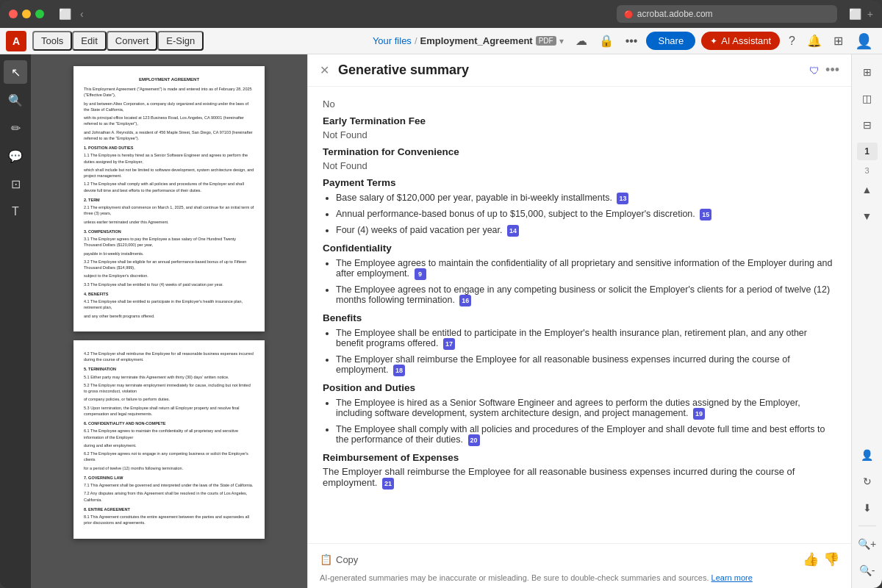 This screenshot has width=882, height=588. Describe the element at coordinates (811, 559) in the screenshot. I see `thumbs-up-btn: 👍` at that location.